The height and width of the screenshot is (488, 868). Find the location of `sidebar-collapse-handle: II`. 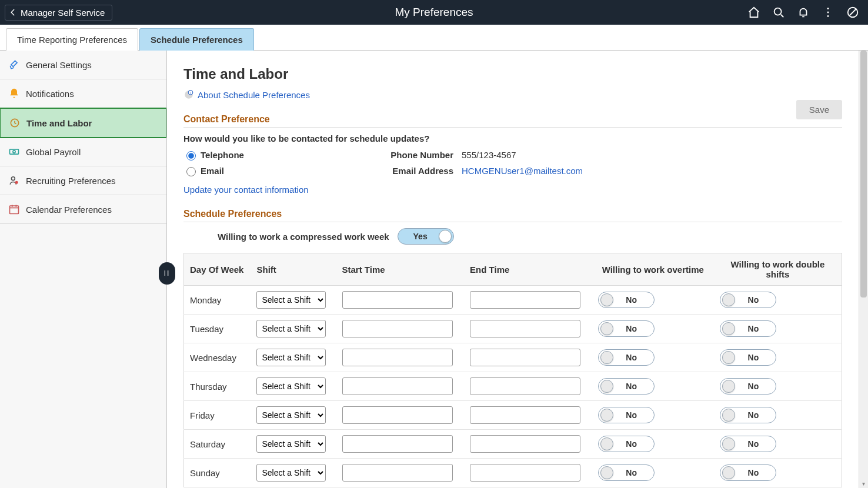

sidebar-collapse-handle: II is located at coordinates (167, 273).